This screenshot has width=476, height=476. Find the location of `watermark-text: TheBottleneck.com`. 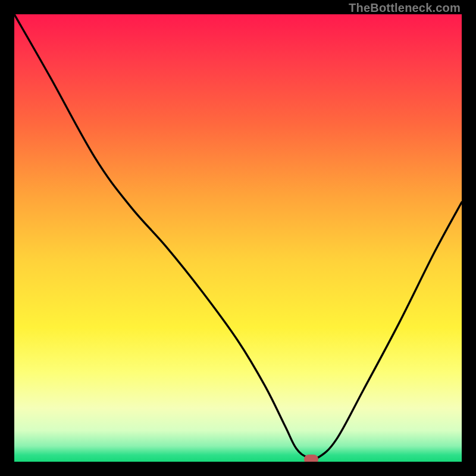

watermark-text: TheBottleneck.com is located at coordinates (405, 8).